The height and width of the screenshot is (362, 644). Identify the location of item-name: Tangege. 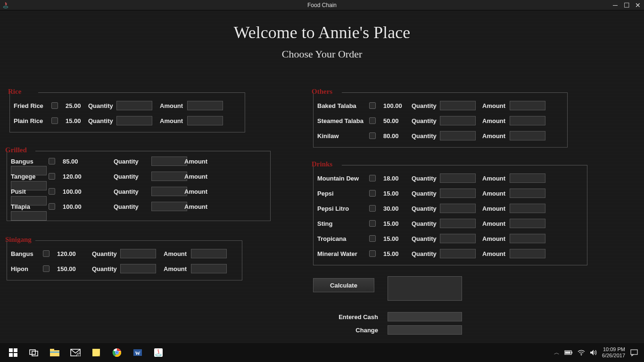
(30, 176).